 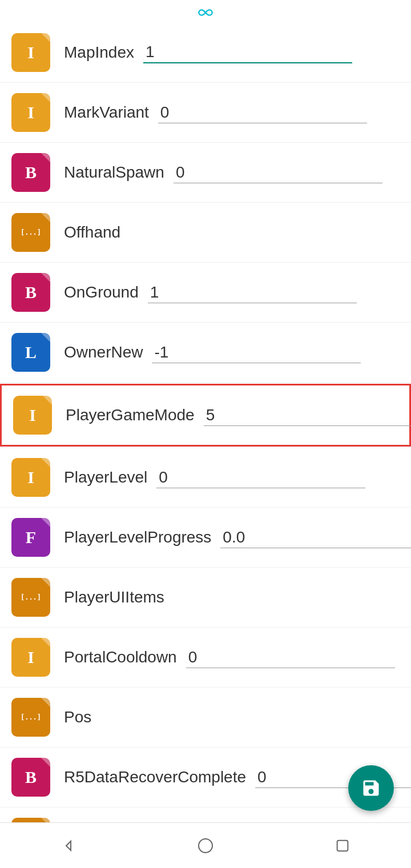 I want to click on info-icon-container, so click(x=206, y=11).